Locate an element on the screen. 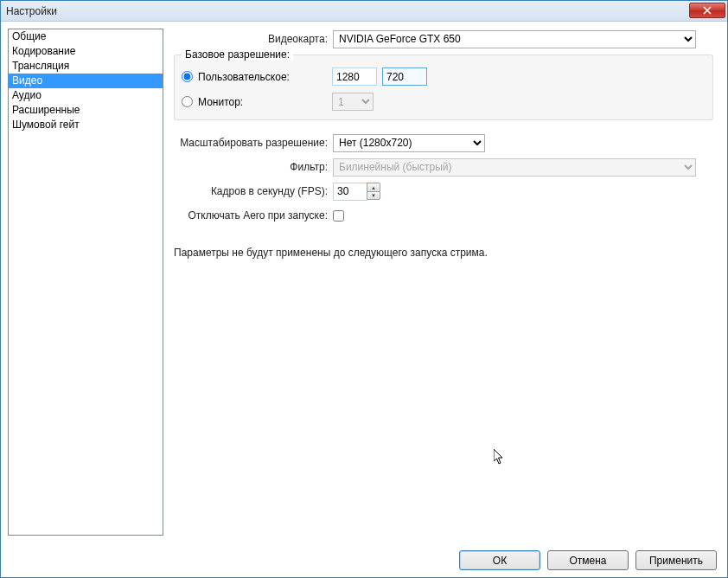  gpu-label: Видеокарта: is located at coordinates (253, 39).